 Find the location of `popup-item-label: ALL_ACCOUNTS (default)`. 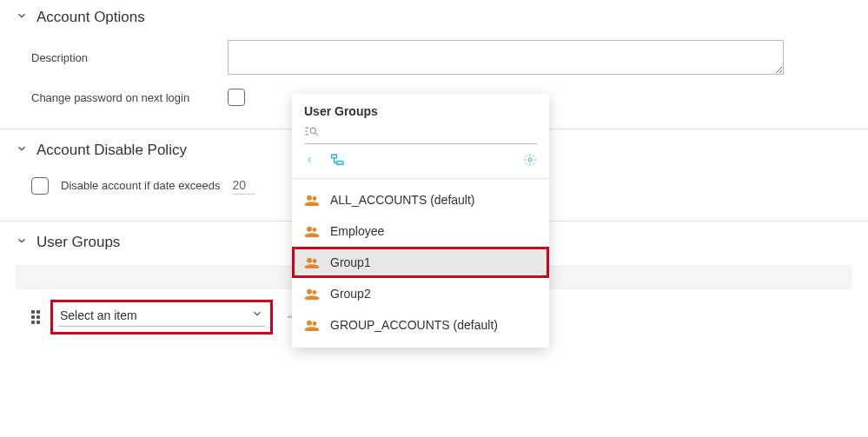

popup-item-label: ALL_ACCOUNTS (default) is located at coordinates (403, 200).